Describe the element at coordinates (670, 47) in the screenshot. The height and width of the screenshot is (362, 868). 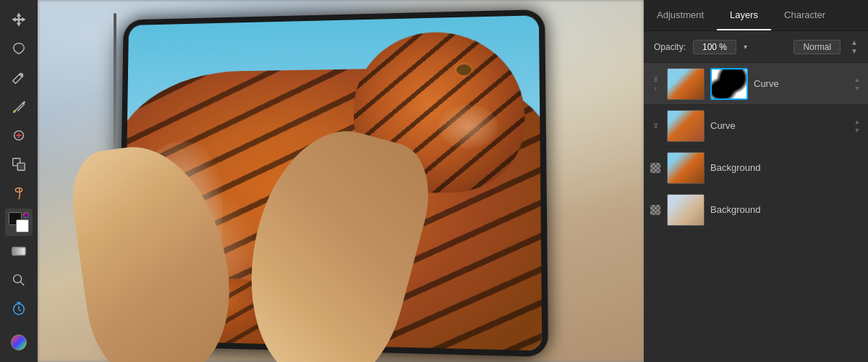
I see `opacity-label: Opacity:` at that location.